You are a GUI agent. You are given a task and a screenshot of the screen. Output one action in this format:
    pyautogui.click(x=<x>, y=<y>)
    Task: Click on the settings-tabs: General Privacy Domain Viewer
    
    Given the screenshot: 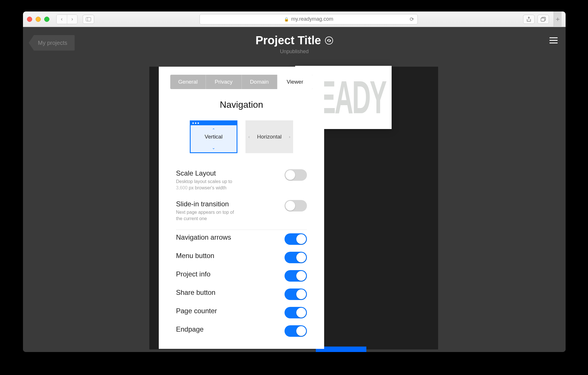 What is the action you would take?
    pyautogui.click(x=241, y=82)
    